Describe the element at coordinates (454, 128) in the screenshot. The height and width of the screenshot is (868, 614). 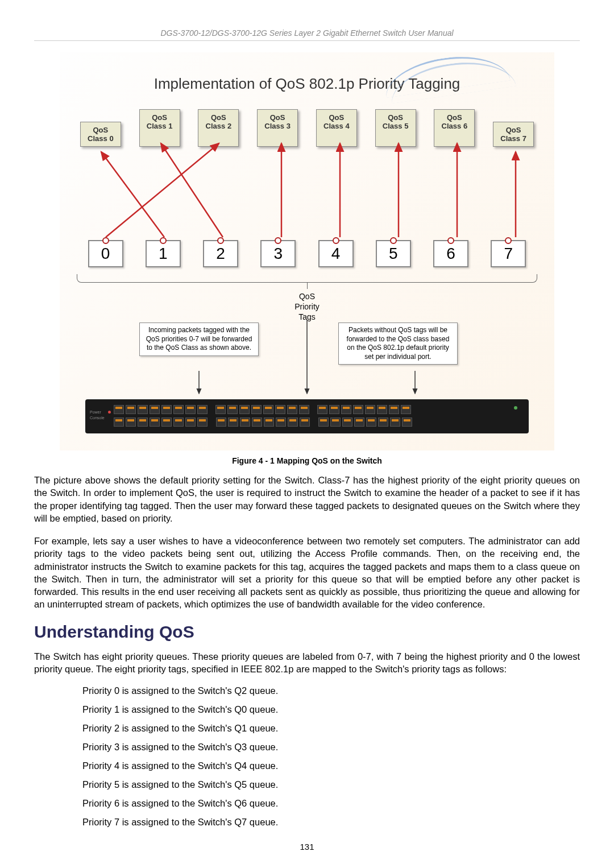
I see `class-box-6: QoSClass 6` at that location.